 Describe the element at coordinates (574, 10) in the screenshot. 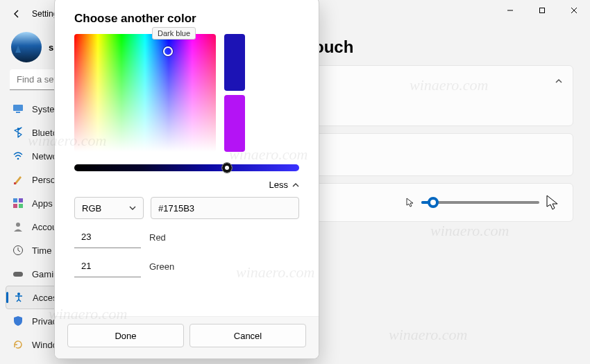

I see `close-button` at that location.